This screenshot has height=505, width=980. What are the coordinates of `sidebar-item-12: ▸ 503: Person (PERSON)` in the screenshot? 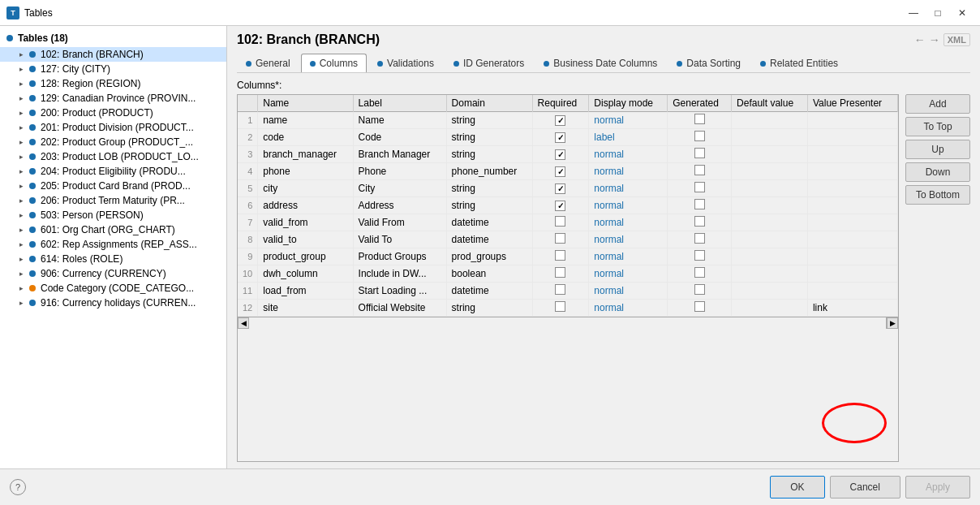 It's located at (114, 215).